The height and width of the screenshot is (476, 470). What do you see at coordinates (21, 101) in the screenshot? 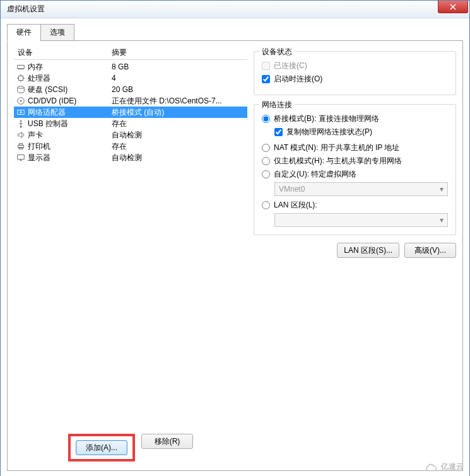
I see `cd-icon` at bounding box center [21, 101].